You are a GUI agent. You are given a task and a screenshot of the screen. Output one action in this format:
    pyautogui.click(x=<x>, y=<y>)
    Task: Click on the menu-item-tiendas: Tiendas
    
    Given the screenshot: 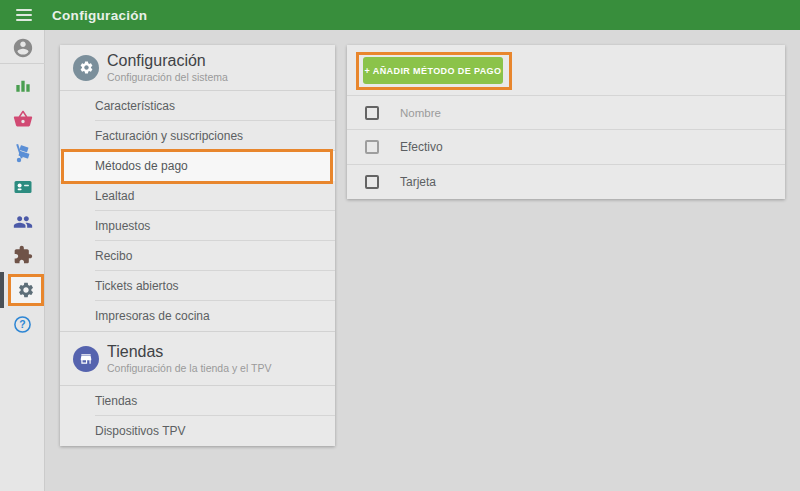 What is the action you would take?
    pyautogui.click(x=198, y=401)
    